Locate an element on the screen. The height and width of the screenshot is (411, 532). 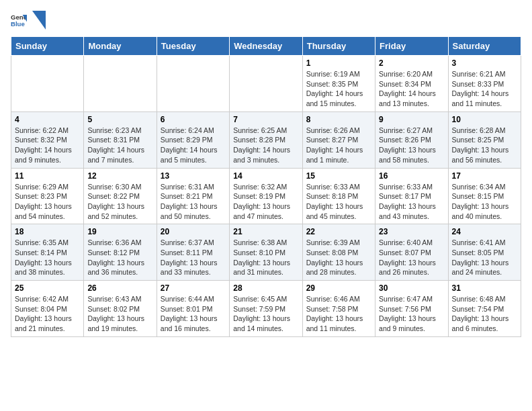
day-info: Sunrise: 6:42 AM Sunset: 8:04 PM Dayligh… is located at coordinates (47, 314).